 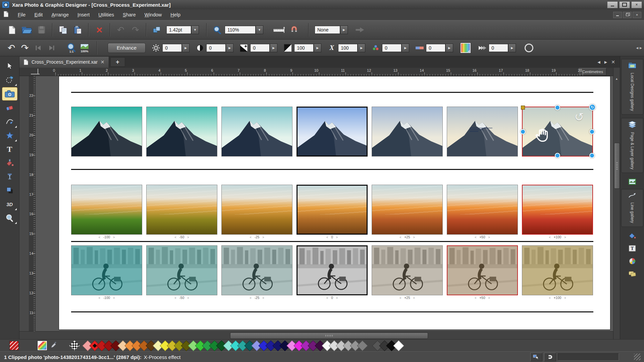 I want to click on toolbar-overflow-right-icon: ▶, so click(x=641, y=48).